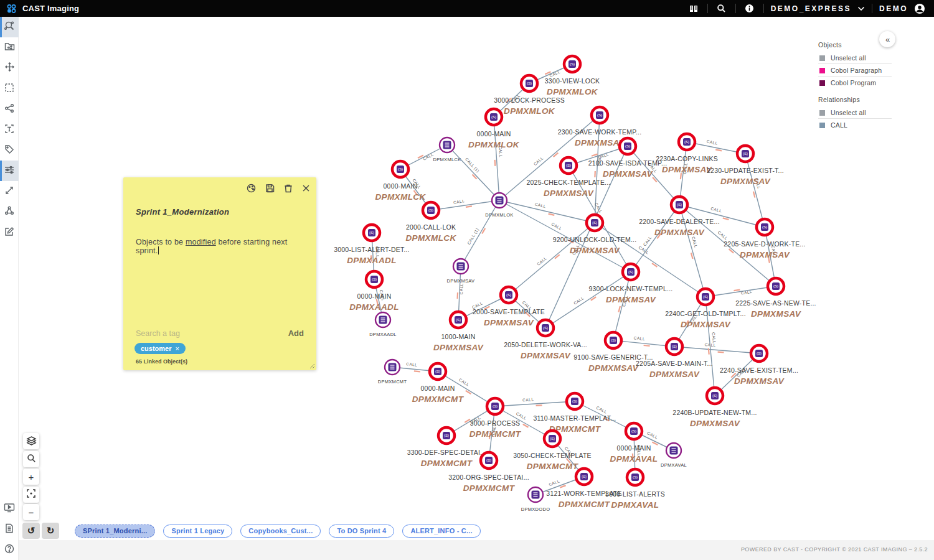 The width and height of the screenshot is (934, 560). I want to click on graph-node-cobol-paragraph: {S}3050-CHECK-TEMPLATEDPMXMCMT, so click(552, 450).